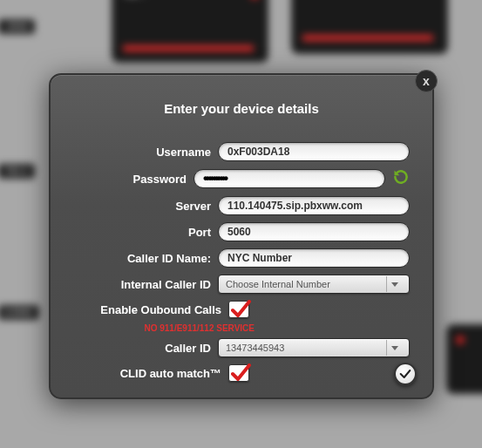 The image size is (482, 448). Describe the element at coordinates (405, 374) in the screenshot. I see `check-icon` at that location.